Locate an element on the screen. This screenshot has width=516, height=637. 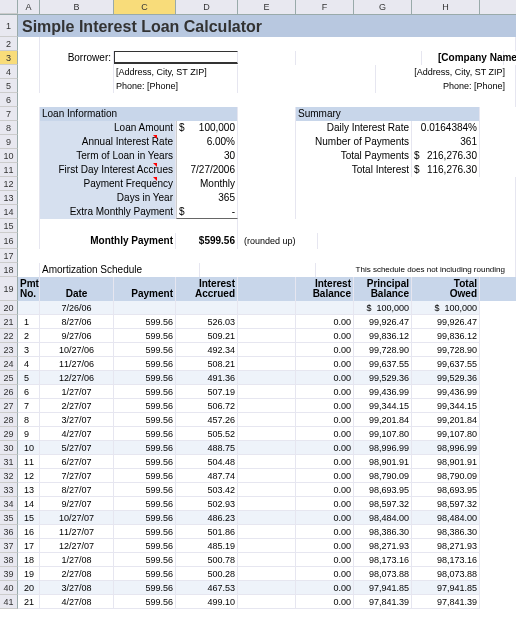
prin-balance: 98,693.95 is located at coordinates (383, 490).